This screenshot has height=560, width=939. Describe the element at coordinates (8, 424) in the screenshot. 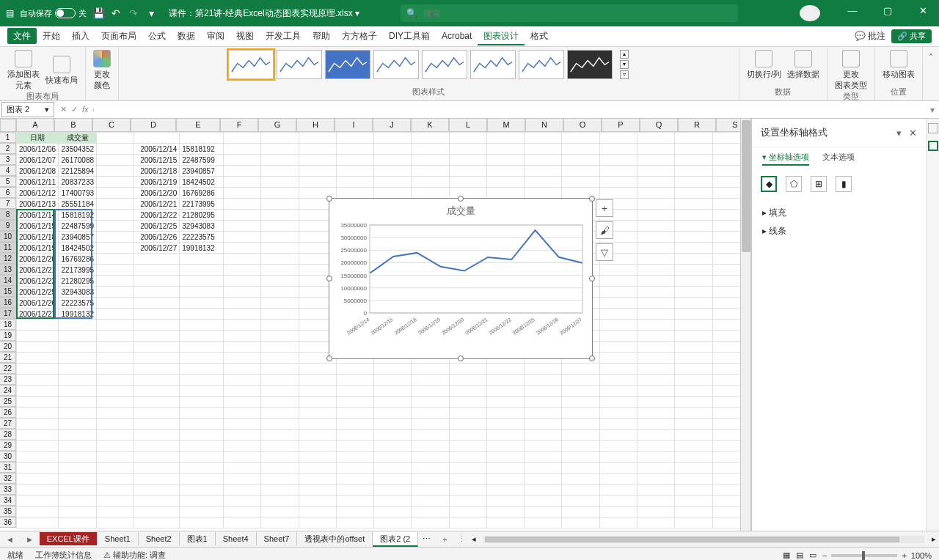

I see `row-header: 27` at that location.